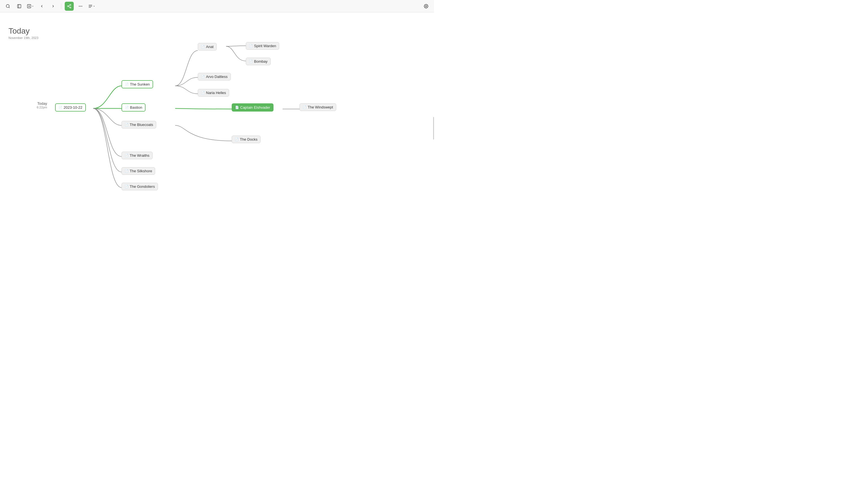 The width and height of the screenshot is (868, 488). I want to click on node-naria: 📄 Naria Helles, so click(214, 93).